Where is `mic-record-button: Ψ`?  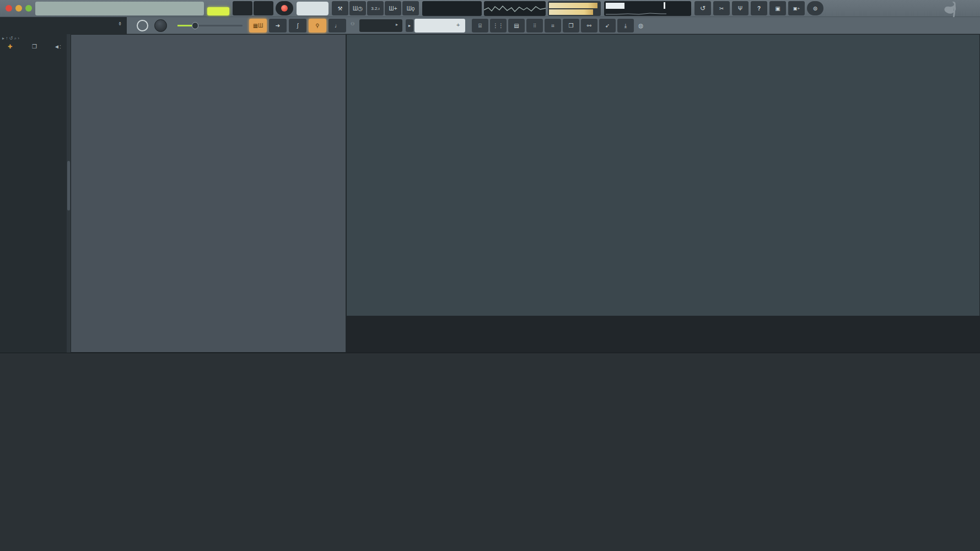 mic-record-button: Ψ is located at coordinates (740, 8).